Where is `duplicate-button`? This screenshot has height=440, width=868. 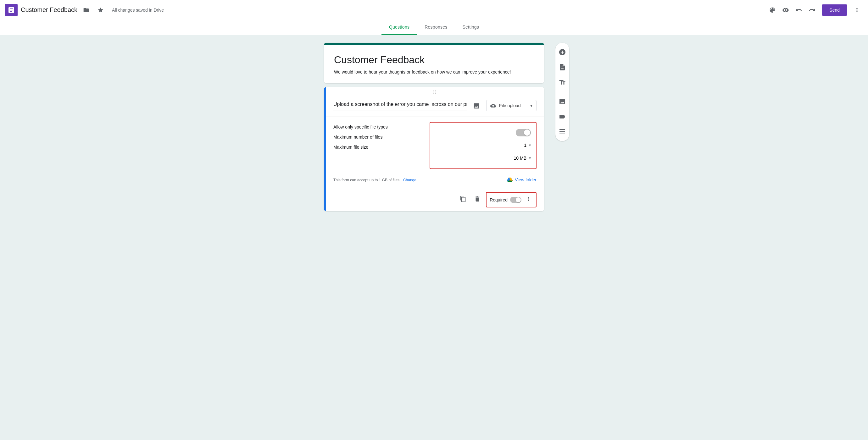
duplicate-button is located at coordinates (463, 200).